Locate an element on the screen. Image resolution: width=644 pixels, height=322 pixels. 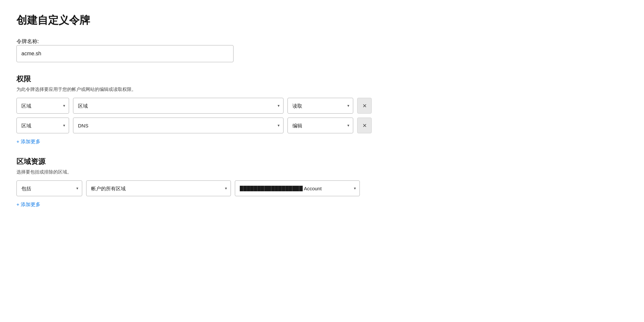
permission-select-wrapper-1: 读取 编辑 ▾ is located at coordinates (320, 106).